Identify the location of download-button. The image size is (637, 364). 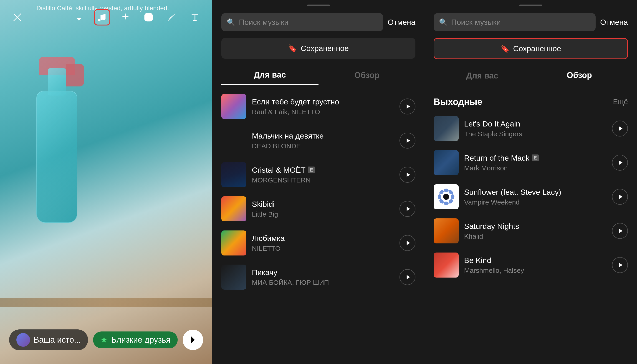
(79, 17).